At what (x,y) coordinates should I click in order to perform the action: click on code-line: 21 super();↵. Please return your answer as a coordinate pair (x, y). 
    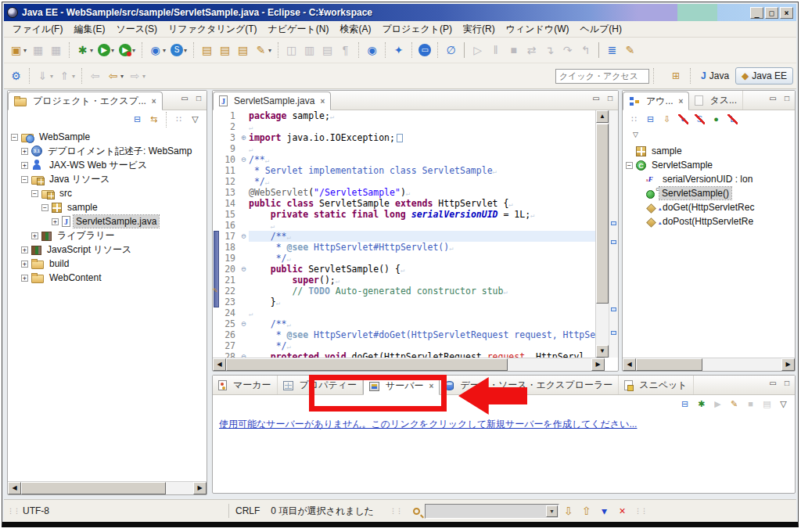
    Looking at the image, I should click on (415, 280).